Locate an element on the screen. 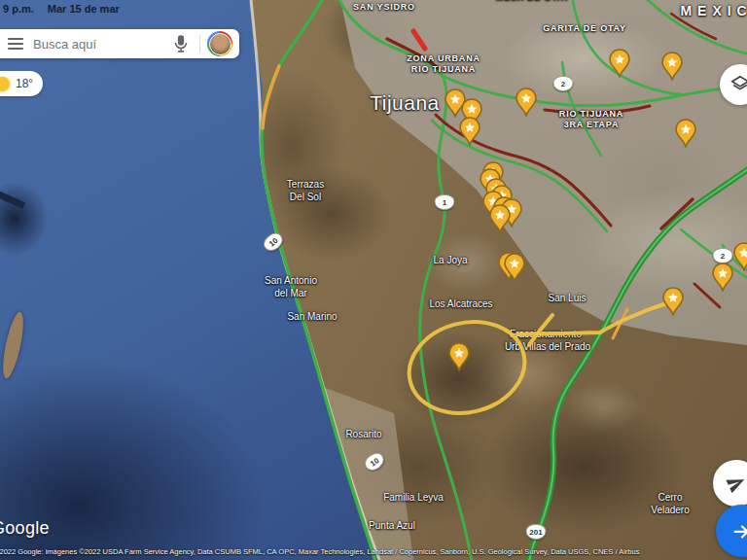  sun-icon is located at coordinates (5, 84).